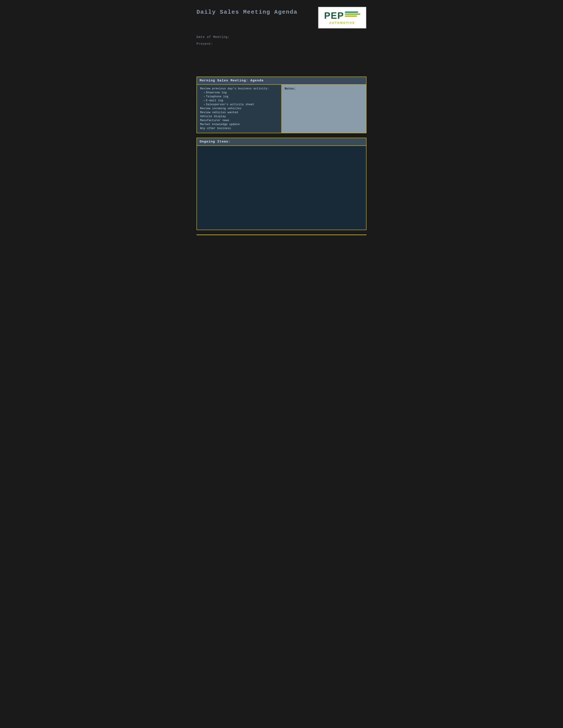 This screenshot has width=563, height=728. Describe the element at coordinates (282, 184) in the screenshot. I see `ongoing-section: Ongoing Items:` at that location.